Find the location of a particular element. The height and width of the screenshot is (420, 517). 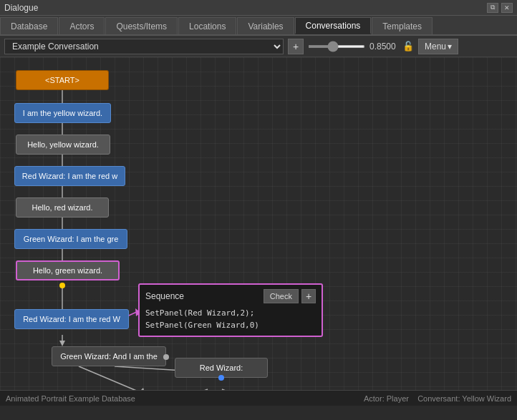

status-right: Actor: Player Conversant: Yellow Wizard is located at coordinates (438, 399).